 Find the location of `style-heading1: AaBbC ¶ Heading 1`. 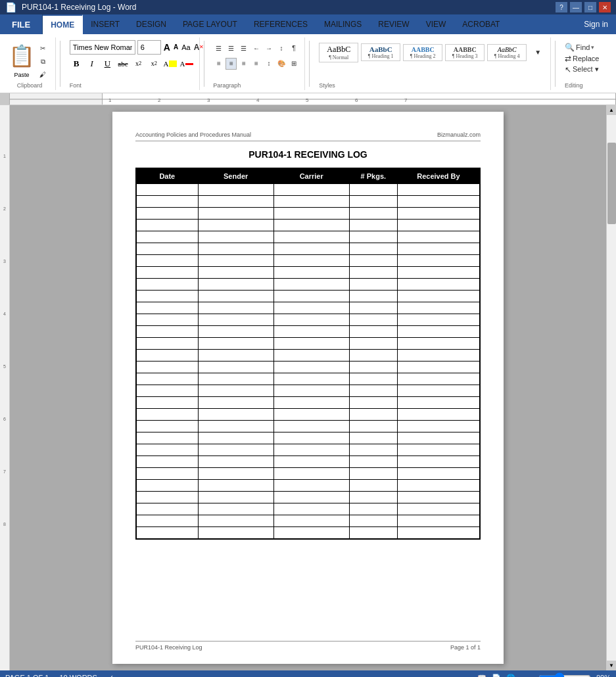

style-heading1: AaBbC ¶ Heading 1 is located at coordinates (381, 53).